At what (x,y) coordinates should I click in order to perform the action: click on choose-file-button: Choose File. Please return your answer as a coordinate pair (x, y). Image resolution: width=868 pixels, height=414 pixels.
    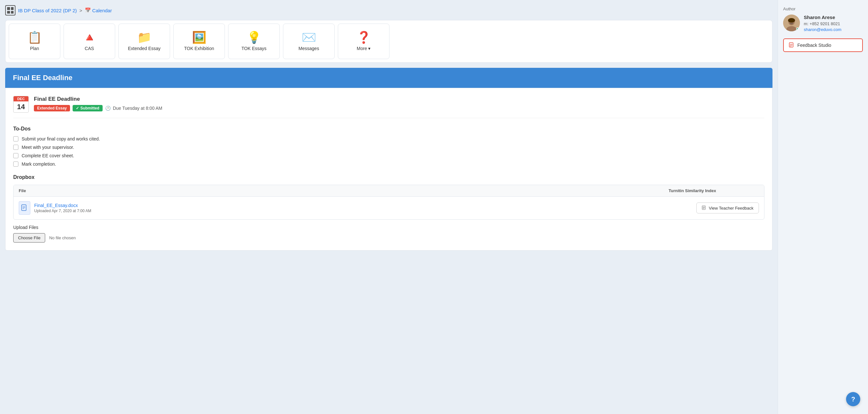
    Looking at the image, I should click on (29, 238).